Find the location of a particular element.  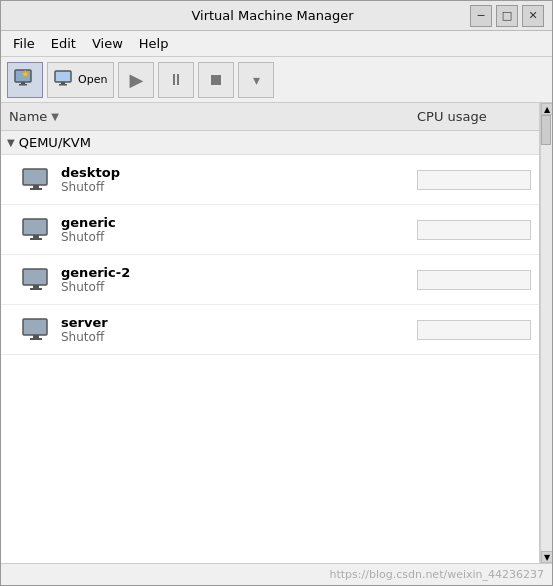

group-expand-icon: ▼ is located at coordinates (11, 142).